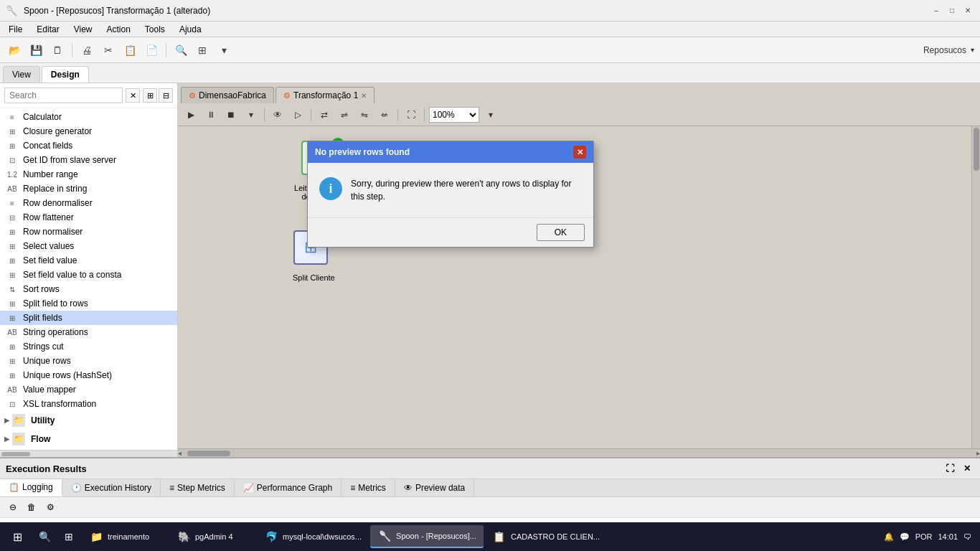 The height and width of the screenshot is (551, 980). I want to click on maximize-btn: ⛶, so click(411, 115).